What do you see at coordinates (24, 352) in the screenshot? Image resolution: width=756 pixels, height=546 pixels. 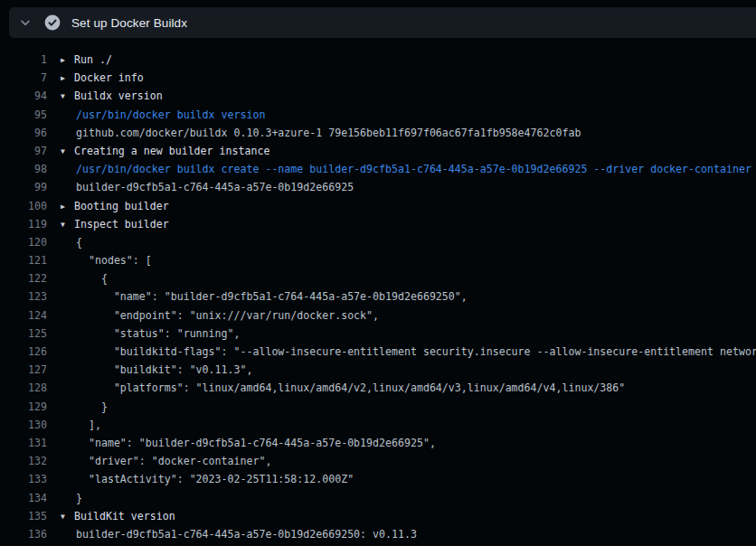 I see `line-number: 126` at bounding box center [24, 352].